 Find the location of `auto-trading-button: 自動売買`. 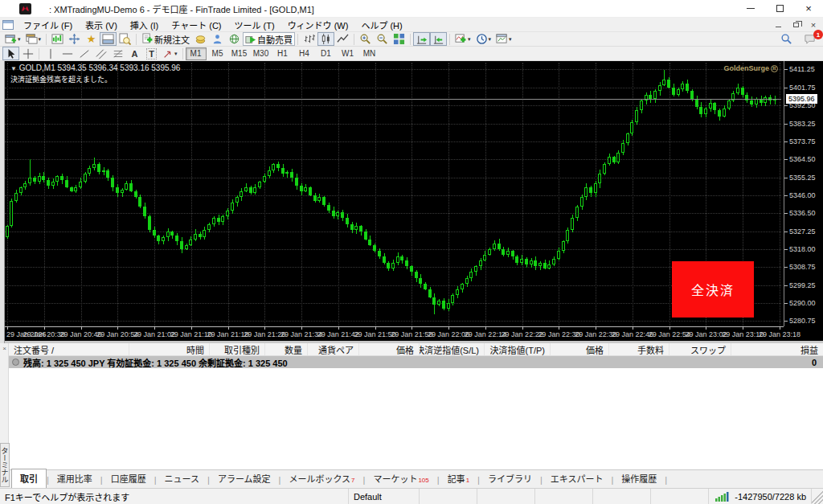

auto-trading-button: 自動売買 is located at coordinates (268, 39).